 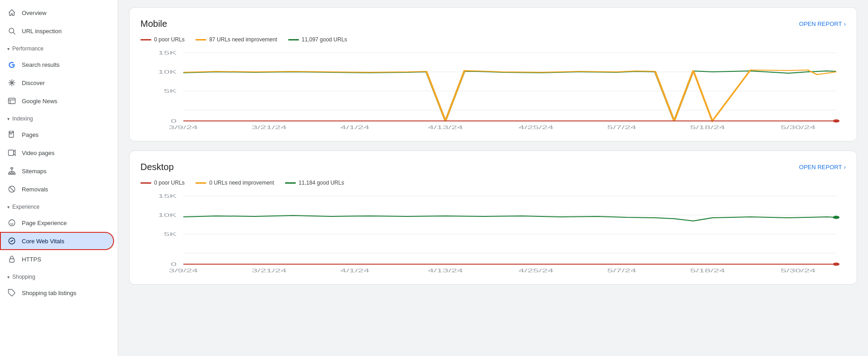 What do you see at coordinates (57, 223) in the screenshot?
I see `sidebar-item-page-experience: Page Experience` at bounding box center [57, 223].